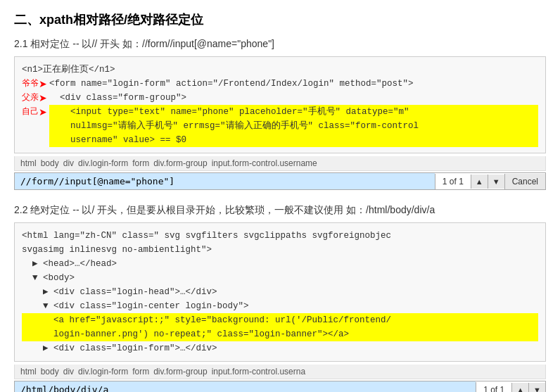 The height and width of the screenshot is (392, 560). Describe the element at coordinates (280, 70) in the screenshot. I see `code-line-0: <n1>正在刷住页</n1>` at that location.